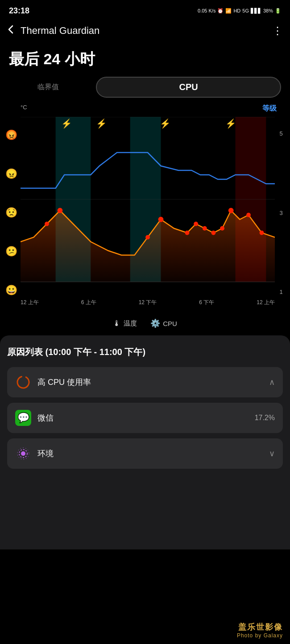 Image resolution: width=290 pixels, height=644 pixels. I want to click on x-label-1: 6 上午, so click(89, 302).